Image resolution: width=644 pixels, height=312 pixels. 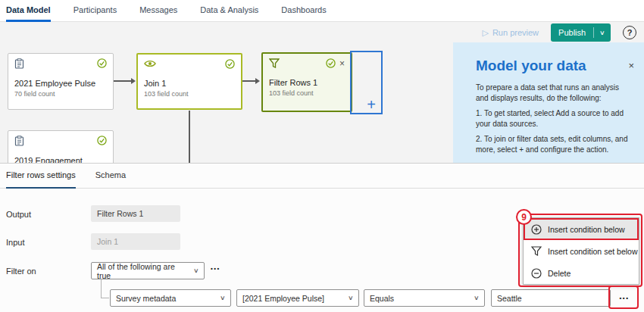 What do you see at coordinates (158, 11) in the screenshot?
I see `tab-messages: Messages` at bounding box center [158, 11].